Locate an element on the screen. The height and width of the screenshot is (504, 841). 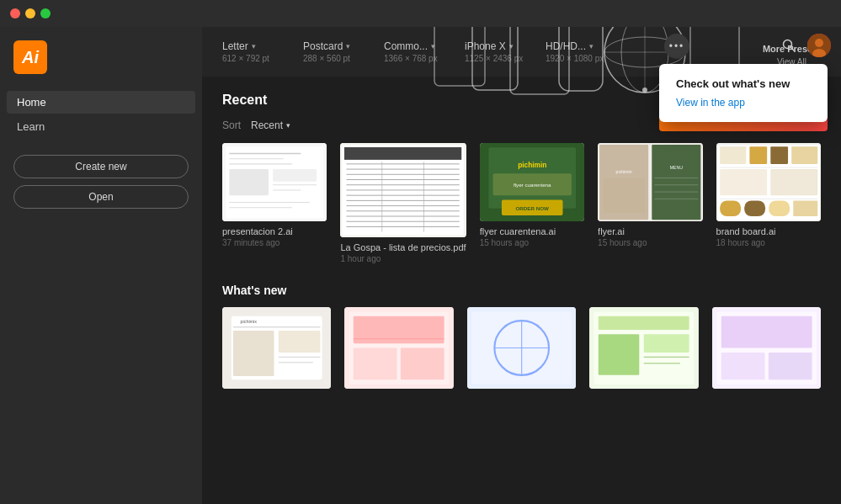
minimize-button is located at coordinates (30, 13).